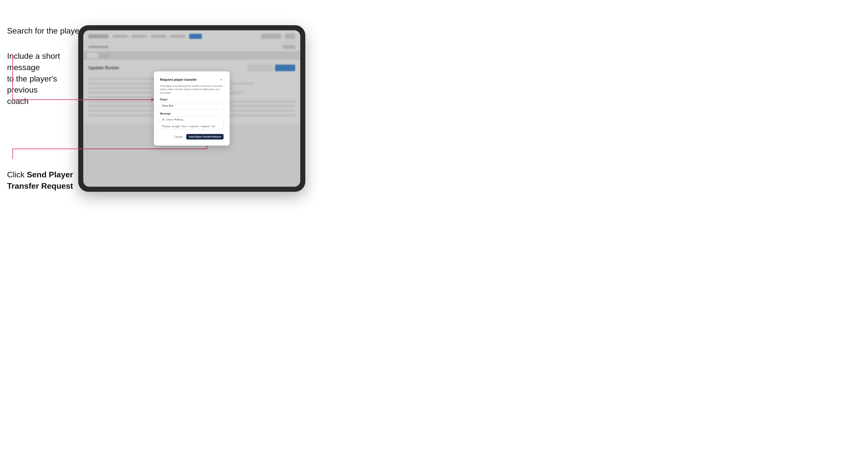  What do you see at coordinates (192, 108) in the screenshot?
I see `request-transfer-modal: Request player transfer × If the player …` at bounding box center [192, 108].